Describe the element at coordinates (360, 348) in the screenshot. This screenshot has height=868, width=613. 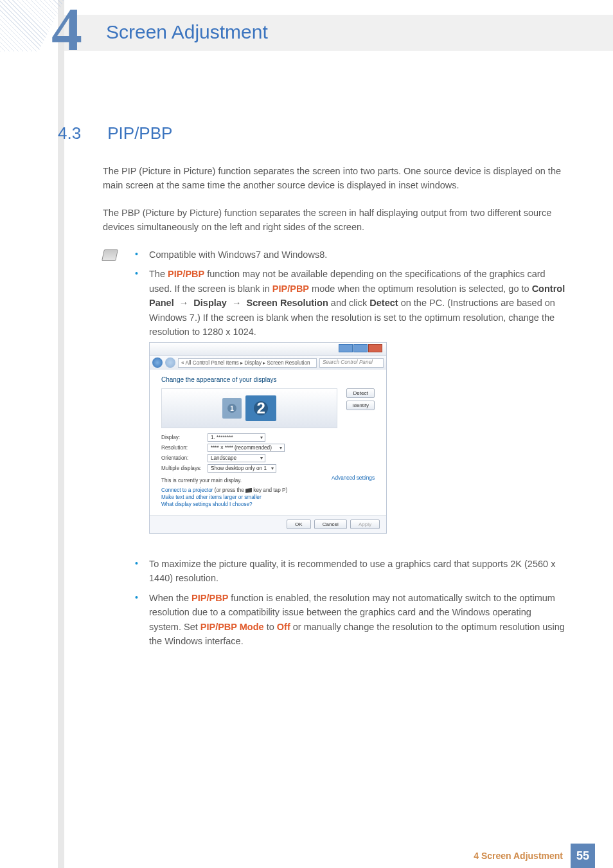
I see `window-maximize-icon` at that location.